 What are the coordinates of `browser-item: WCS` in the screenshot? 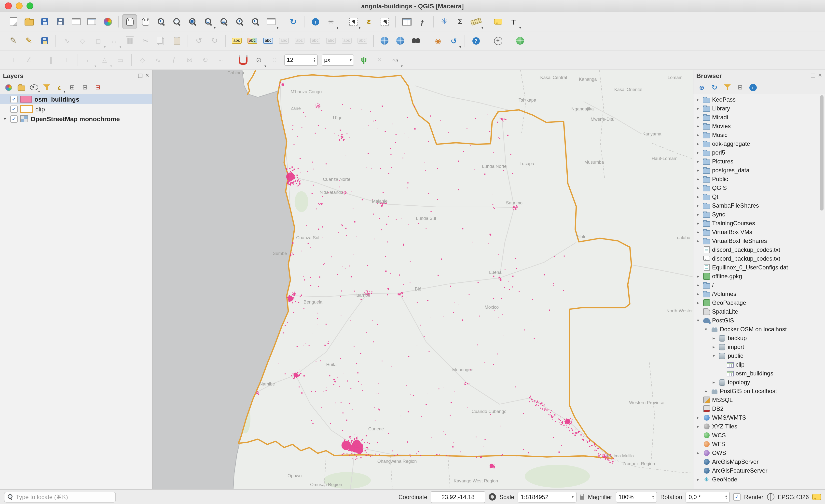 It's located at (759, 435).